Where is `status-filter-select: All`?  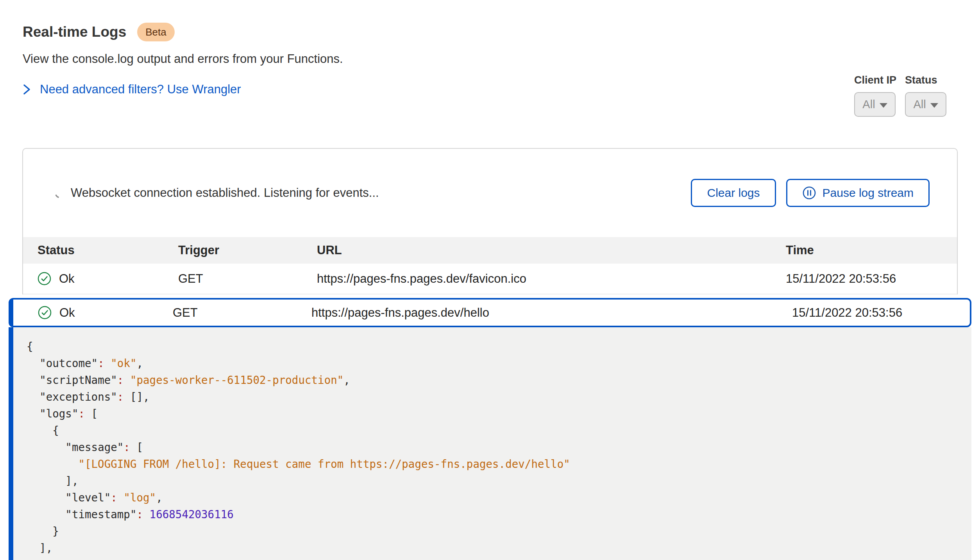
status-filter-select: All is located at coordinates (926, 105).